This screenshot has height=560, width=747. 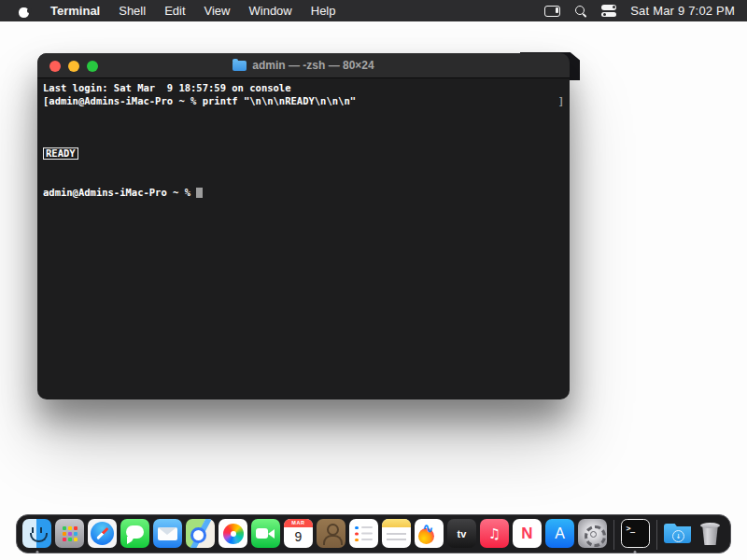 What do you see at coordinates (495, 534) in the screenshot?
I see `dock-music: ♫` at bounding box center [495, 534].